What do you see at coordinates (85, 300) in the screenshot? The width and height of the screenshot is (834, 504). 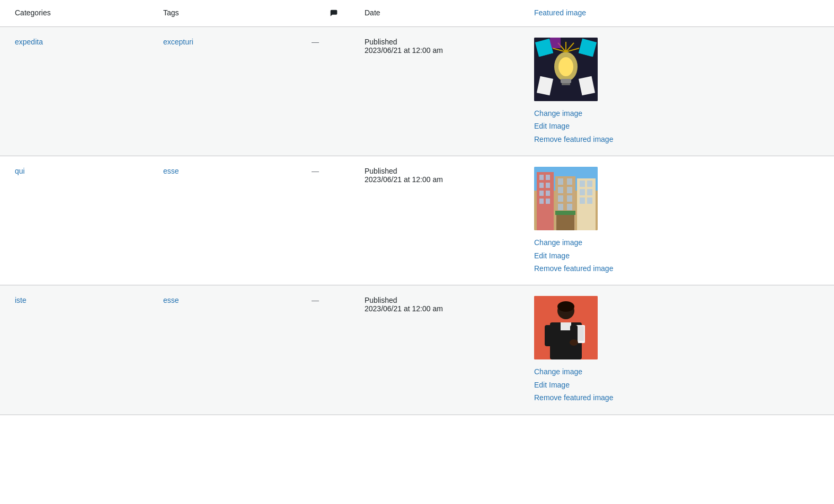 I see `cell-category: iste` at bounding box center [85, 300].